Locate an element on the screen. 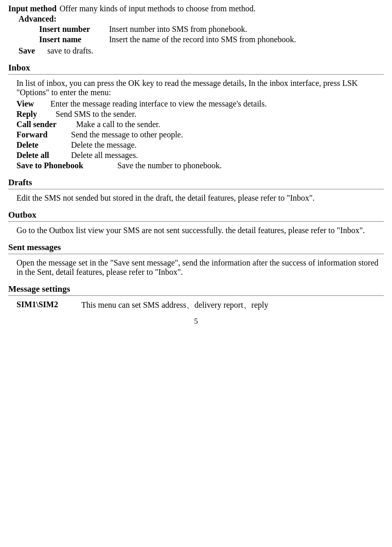 This screenshot has width=392, height=547. input-method-term: Input method is located at coordinates (32, 9).